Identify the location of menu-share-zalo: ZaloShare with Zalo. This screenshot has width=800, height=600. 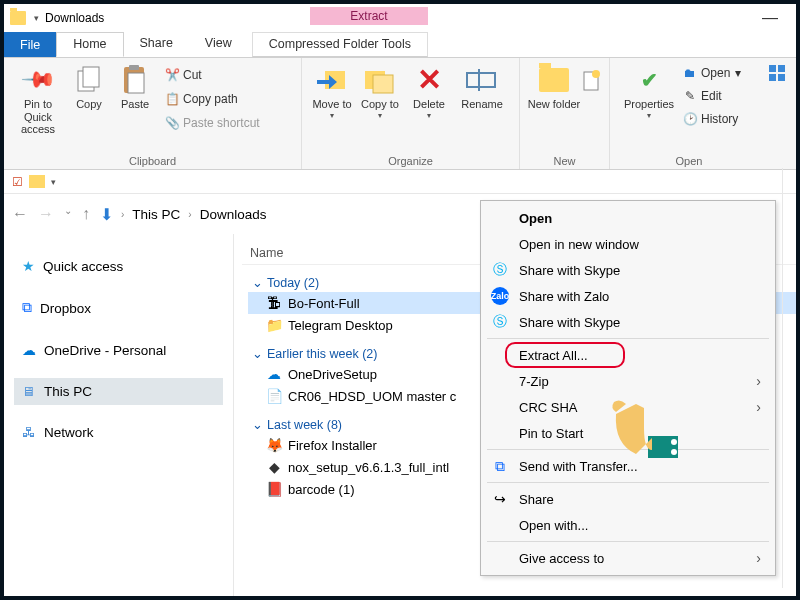
(628, 296).